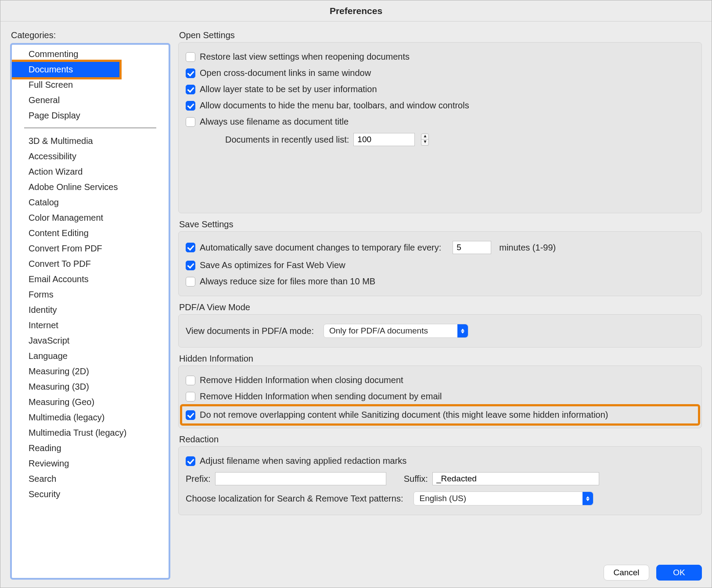 This screenshot has width=712, height=588. I want to click on pdfa-group: PDF/A View Mode View documents in PDF/A …, so click(440, 325).